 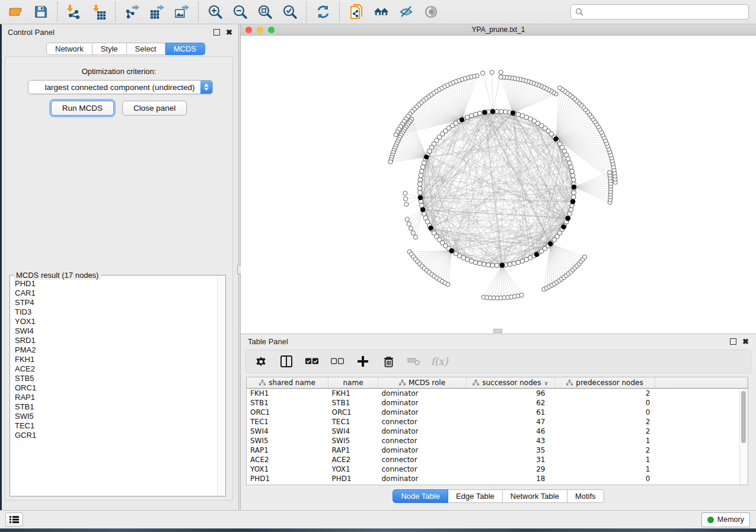 I want to click on cell-successor-nodes: 29, so click(x=511, y=469).